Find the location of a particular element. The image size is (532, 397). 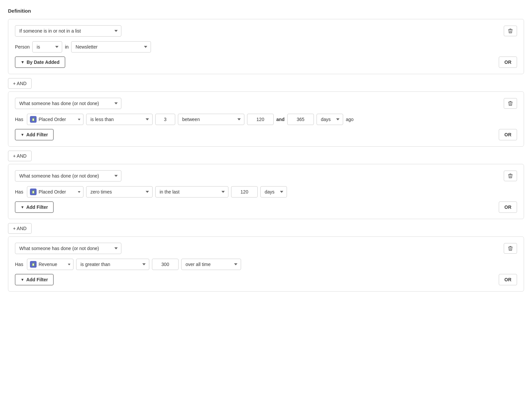

block3-main-select: What someone has done (or not done) is located at coordinates (68, 176).